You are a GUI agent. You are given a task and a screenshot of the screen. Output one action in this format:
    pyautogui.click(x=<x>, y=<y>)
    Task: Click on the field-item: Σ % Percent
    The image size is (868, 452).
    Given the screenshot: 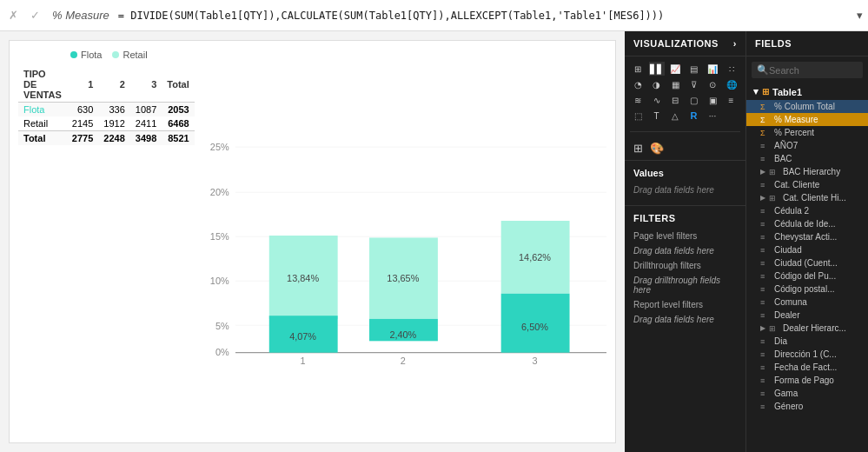 What is the action you would take?
    pyautogui.click(x=807, y=132)
    